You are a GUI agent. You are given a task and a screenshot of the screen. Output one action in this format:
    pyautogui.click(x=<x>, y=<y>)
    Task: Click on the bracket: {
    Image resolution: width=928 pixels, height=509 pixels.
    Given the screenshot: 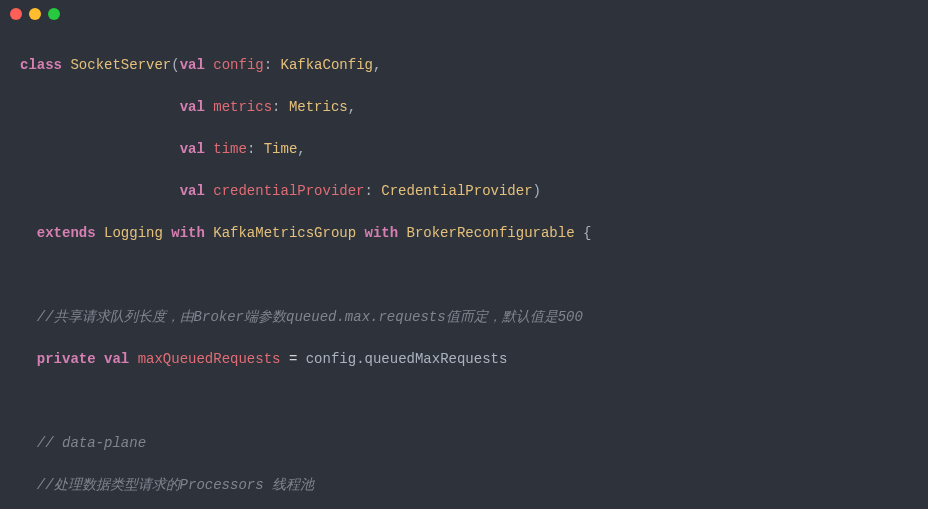 What is the action you would take?
    pyautogui.click(x=587, y=233)
    